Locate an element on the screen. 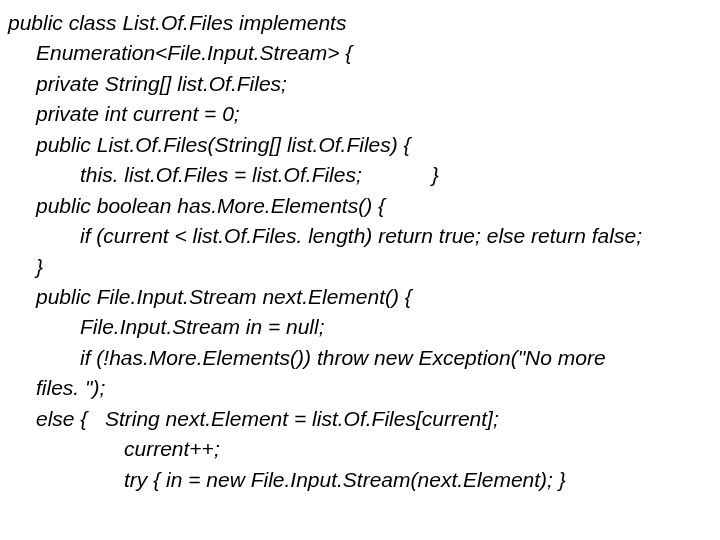 Image resolution: width=720 pixels, height=540 pixels. code-line: private String[] list.Of.Files; is located at coordinates (374, 84).